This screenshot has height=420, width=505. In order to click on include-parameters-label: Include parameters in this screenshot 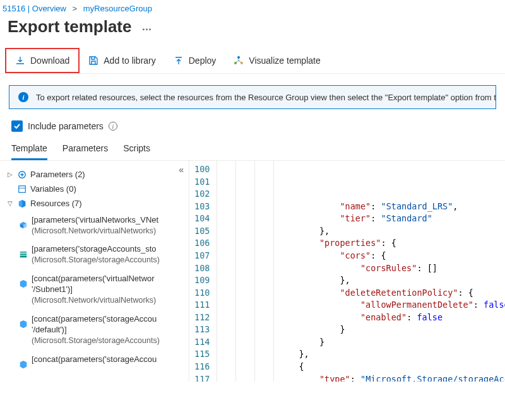, I will do `click(66, 126)`.